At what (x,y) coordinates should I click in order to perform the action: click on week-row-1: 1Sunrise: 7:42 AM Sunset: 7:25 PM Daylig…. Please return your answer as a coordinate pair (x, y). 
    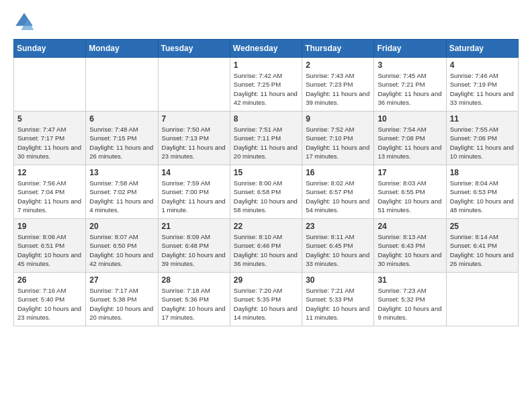
    Looking at the image, I should click on (266, 85).